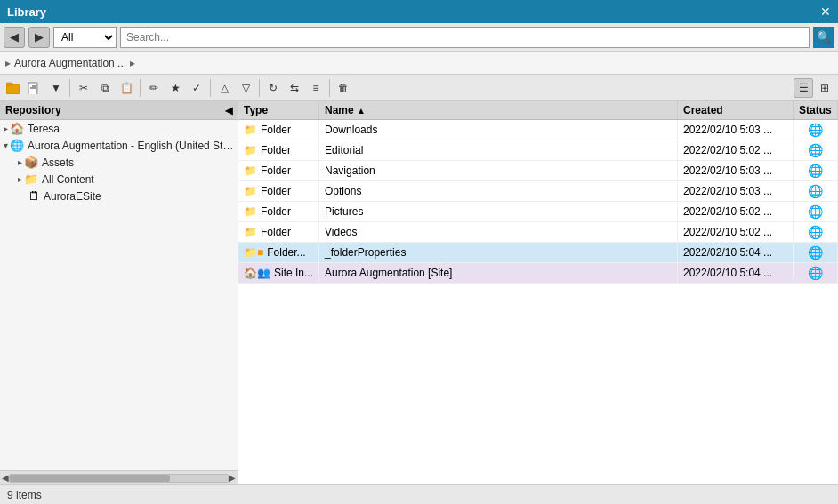 The image size is (838, 504). I want to click on col-header-name: Name ▲, so click(498, 110).